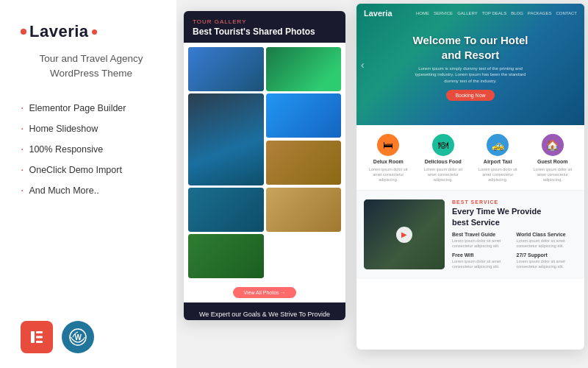 This screenshot has width=588, height=368. Describe the element at coordinates (404, 234) in the screenshot. I see `service-image: ▶` at that location.